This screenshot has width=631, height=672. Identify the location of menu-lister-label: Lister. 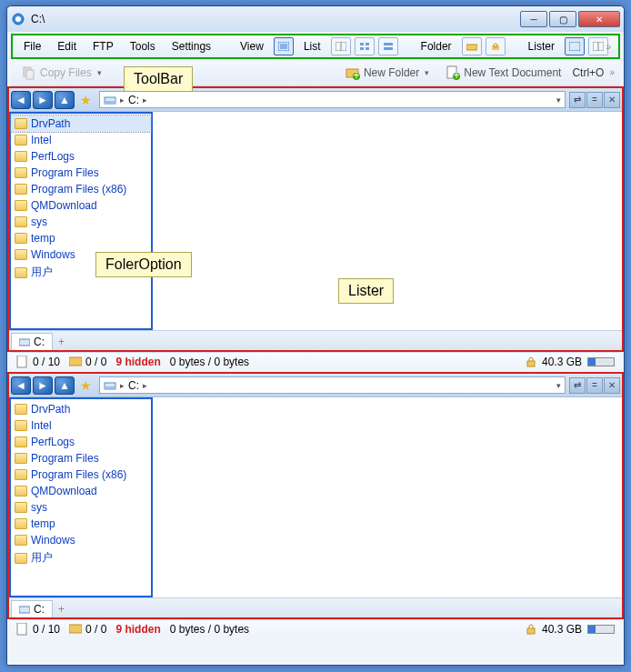
(542, 46).